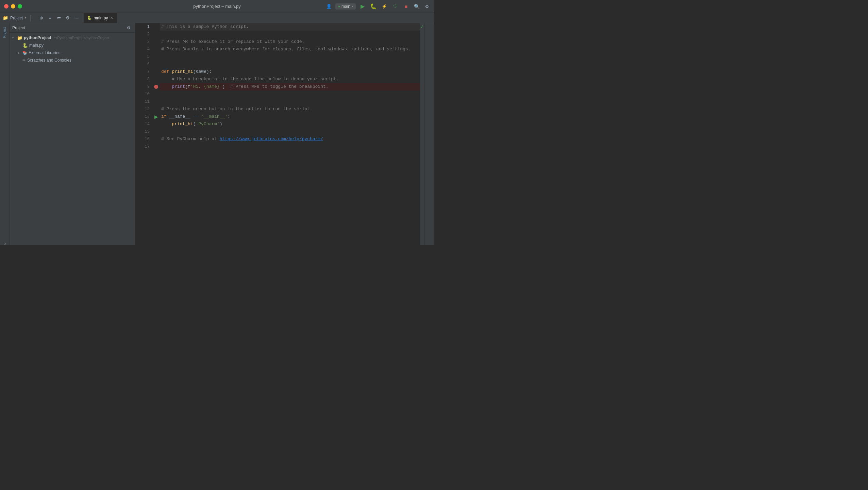 The height and width of the screenshot is (490, 868). I want to click on stop-button: ■, so click(406, 6).